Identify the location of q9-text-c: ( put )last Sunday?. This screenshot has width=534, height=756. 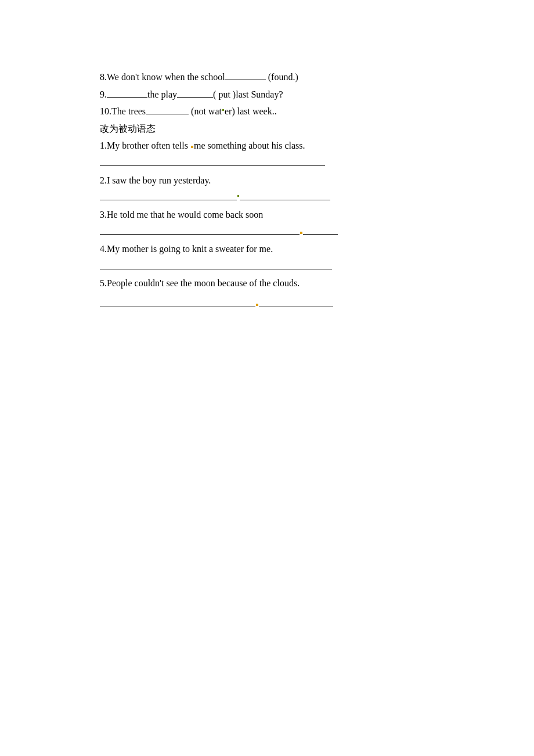
(248, 94).